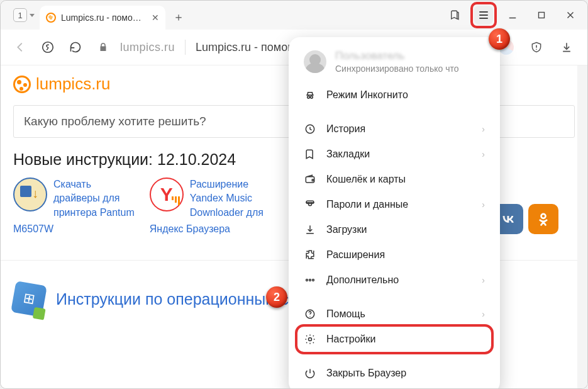  I want to click on main-menu-button, so click(484, 15).